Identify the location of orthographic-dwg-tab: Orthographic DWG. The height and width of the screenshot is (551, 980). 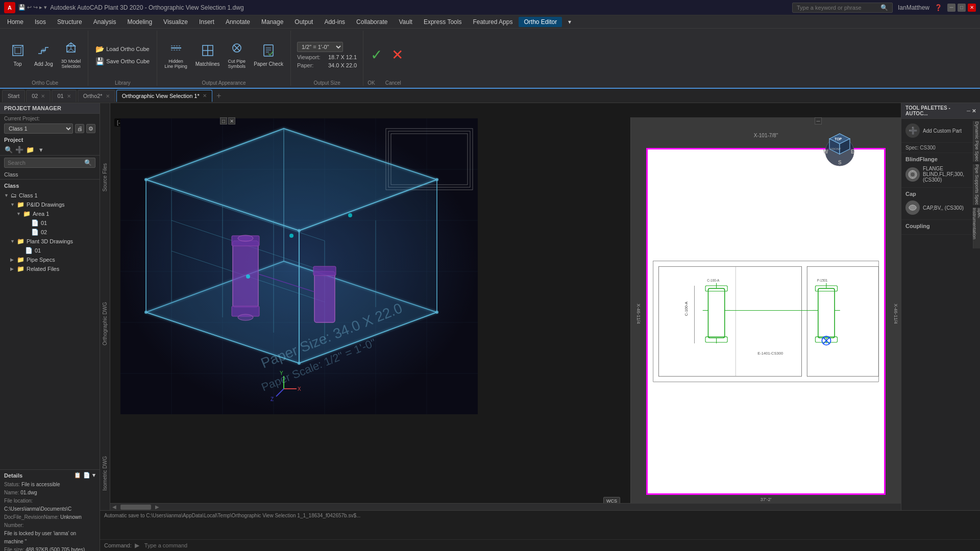
(105, 323).